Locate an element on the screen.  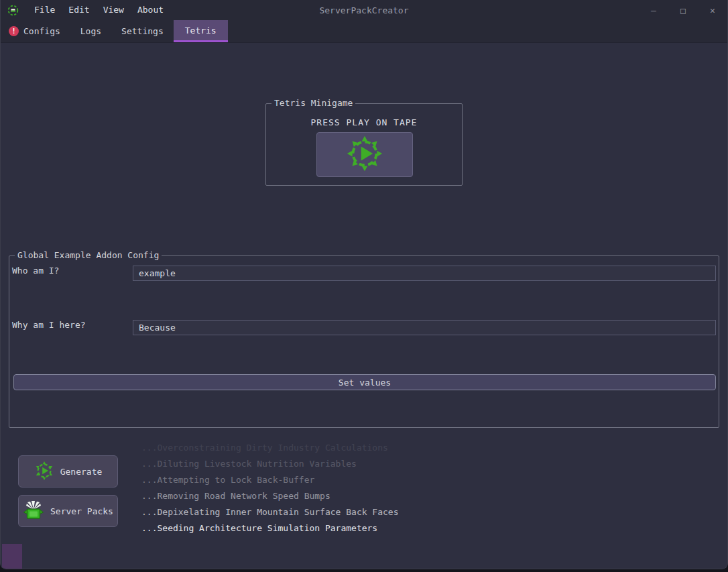
tetris-group-title: Tetris Minigame is located at coordinates (314, 103).